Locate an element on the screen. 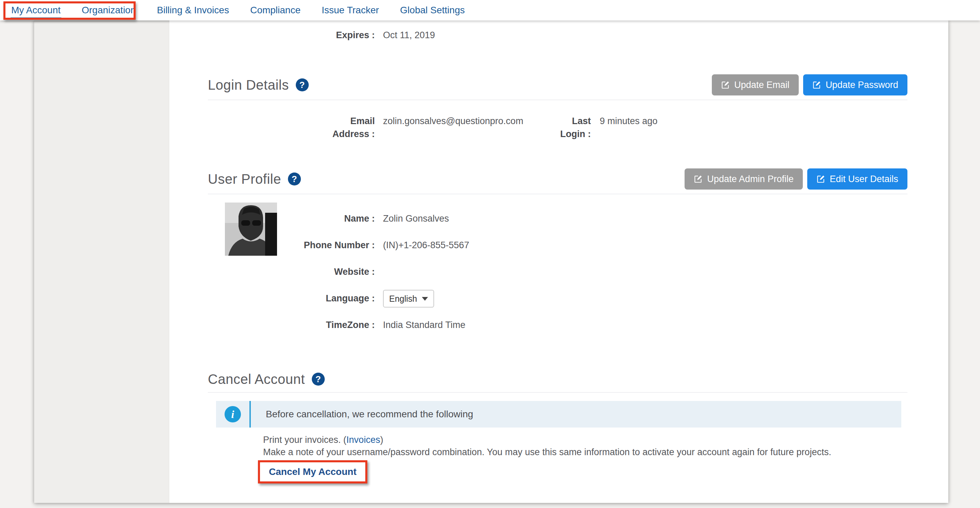 This screenshot has height=508, width=980. name-row: Name : Zolin Gonsalves is located at coordinates (558, 225).